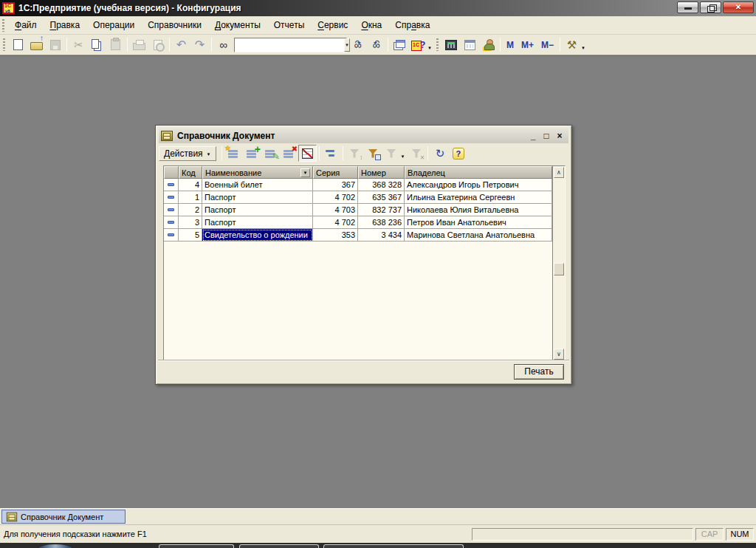 Image resolution: width=756 pixels, height=548 pixels. What do you see at coordinates (452, 45) in the screenshot?
I see `calculator-button` at bounding box center [452, 45].